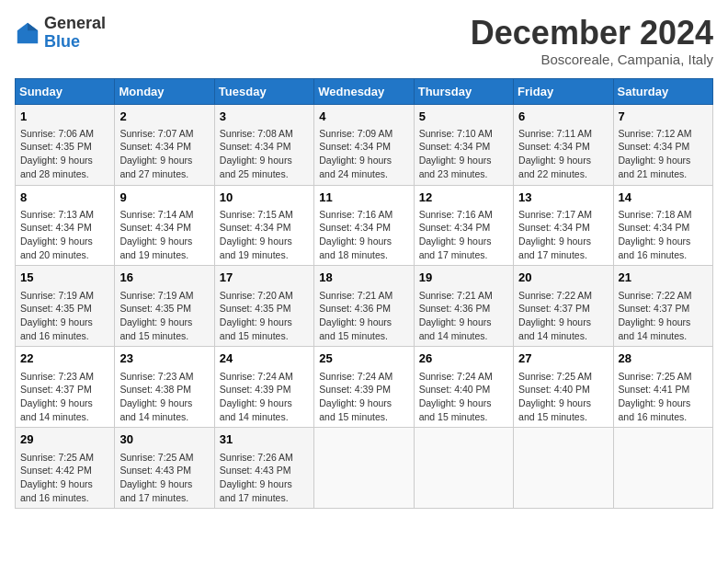 This screenshot has width=728, height=563. Describe the element at coordinates (65, 144) in the screenshot. I see `calendar-cell: 1Sunrise: 7:06 AMSunset: 4:35 PMDaylight…` at that location.